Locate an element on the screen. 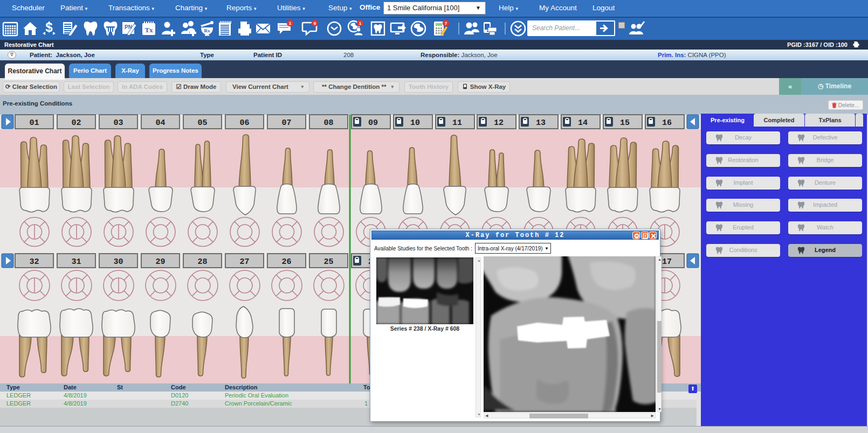 Image resolution: width=868 pixels, height=433 pixels. svg-text: 28 is located at coordinates (202, 262).